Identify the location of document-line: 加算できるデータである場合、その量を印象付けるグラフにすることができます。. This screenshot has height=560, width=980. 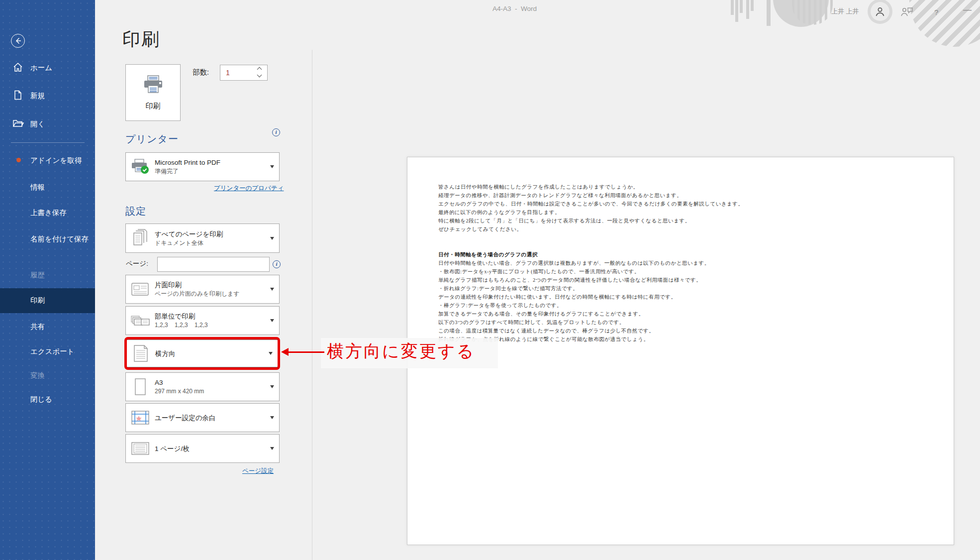
(687, 314).